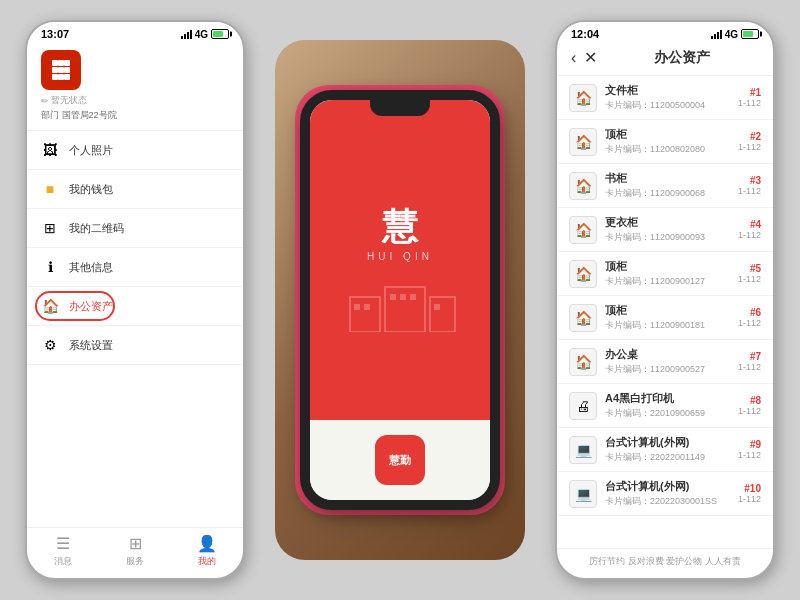  What do you see at coordinates (665, 274) in the screenshot?
I see `asset-item-5: 🏠 顶柜 卡片编码：11200900127 #5 1-112` at bounding box center [665, 274].